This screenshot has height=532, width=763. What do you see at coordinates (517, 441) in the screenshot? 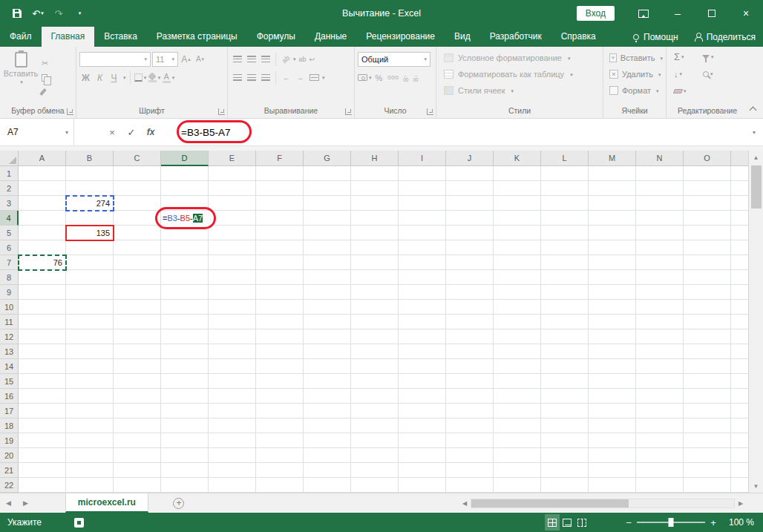
I see `cell-k19` at bounding box center [517, 441].